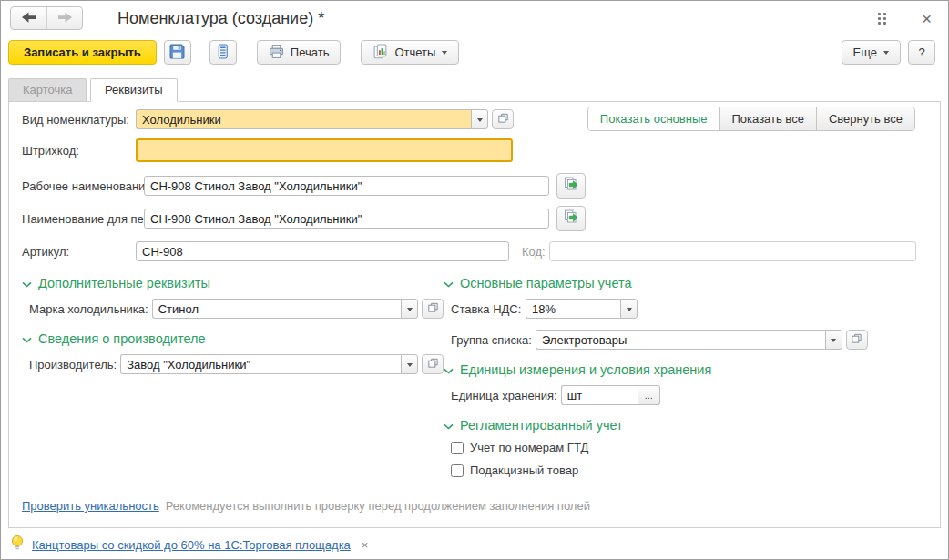 This screenshot has height=560, width=949. What do you see at coordinates (223, 53) in the screenshot?
I see `show-list-button` at bounding box center [223, 53].